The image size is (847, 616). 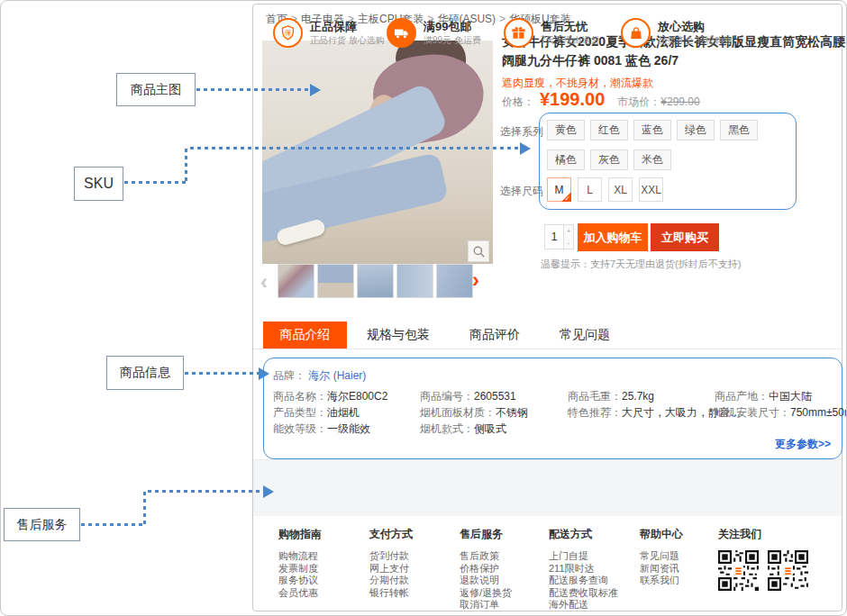 What do you see at coordinates (145, 373) in the screenshot?
I see `annotation-label-text: 商品信息` at bounding box center [145, 373].